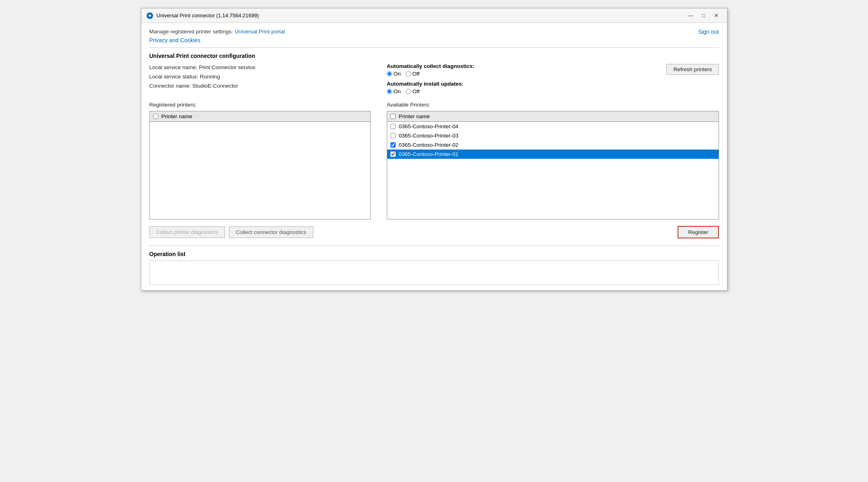 This screenshot has width=868, height=482. What do you see at coordinates (421, 15) in the screenshot?
I see `window-title: Universal Print connector (1.14.7564.216…` at bounding box center [421, 15].